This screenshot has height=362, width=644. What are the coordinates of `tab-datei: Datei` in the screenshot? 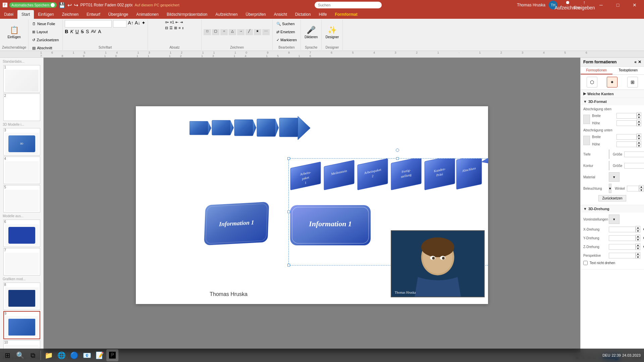 It's located at (9, 14).